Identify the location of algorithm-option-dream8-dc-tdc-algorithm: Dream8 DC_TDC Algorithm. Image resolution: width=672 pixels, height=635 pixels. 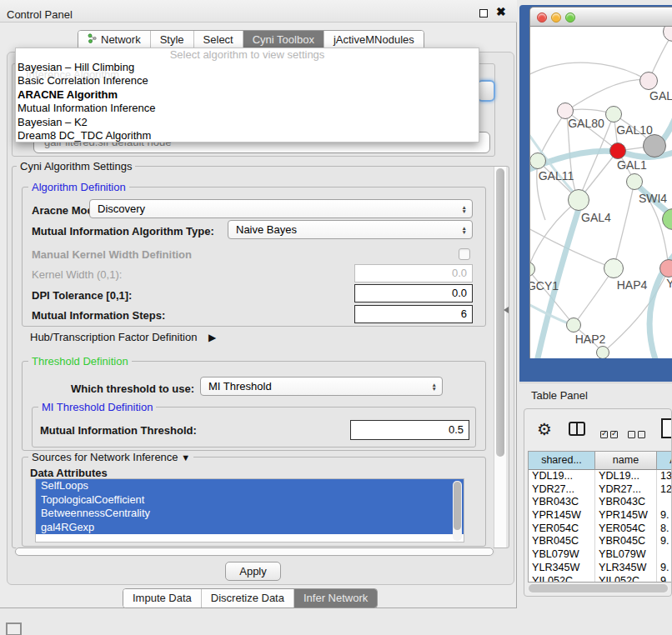
(247, 136).